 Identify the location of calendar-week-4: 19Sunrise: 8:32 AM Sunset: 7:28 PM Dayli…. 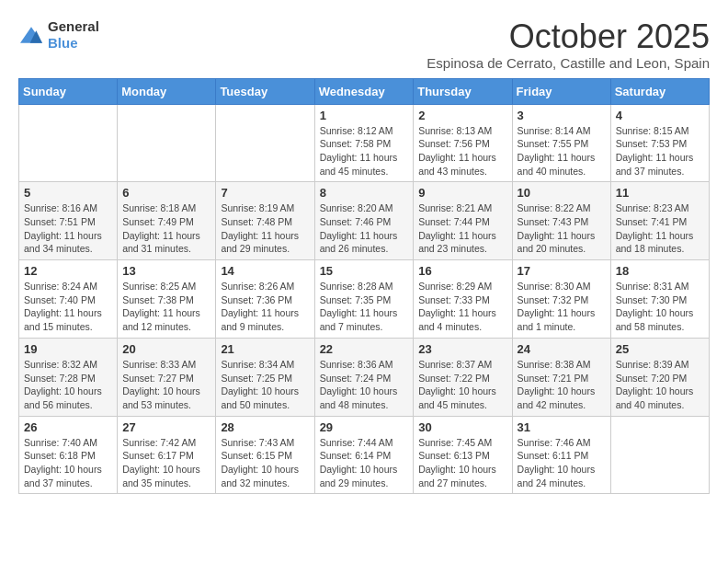
(364, 377).